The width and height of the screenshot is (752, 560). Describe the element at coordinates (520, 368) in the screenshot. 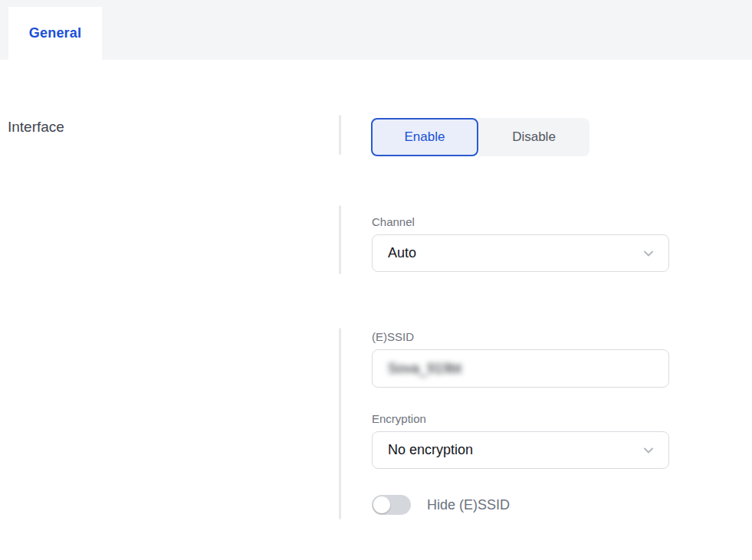

I see `essid-input: Sova_919bt` at that location.